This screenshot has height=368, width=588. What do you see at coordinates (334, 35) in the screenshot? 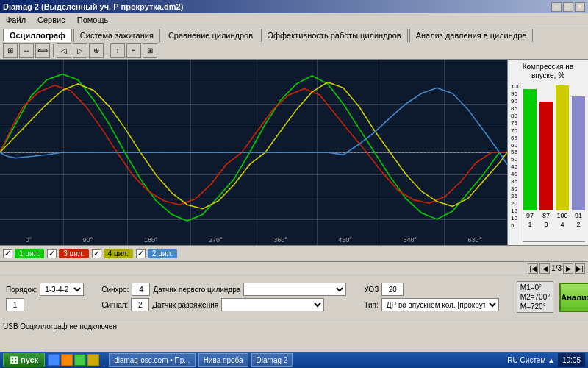
I see `tab-efficiency: Эффективность работы цилиндров` at bounding box center [334, 35].